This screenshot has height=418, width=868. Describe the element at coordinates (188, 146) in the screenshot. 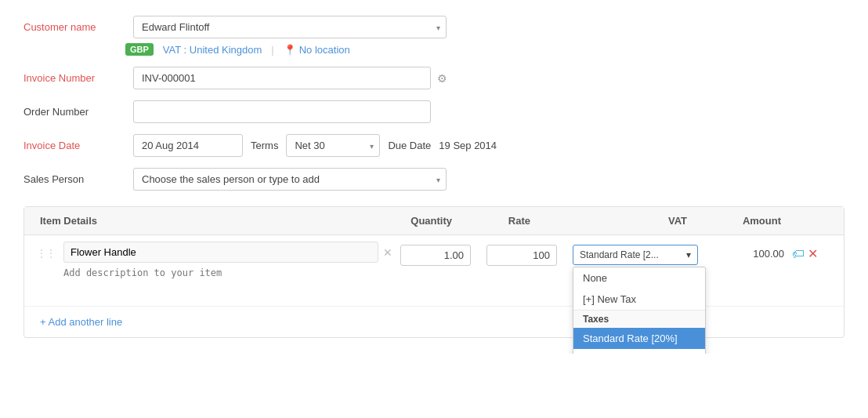

I see `invoice-date-input` at that location.